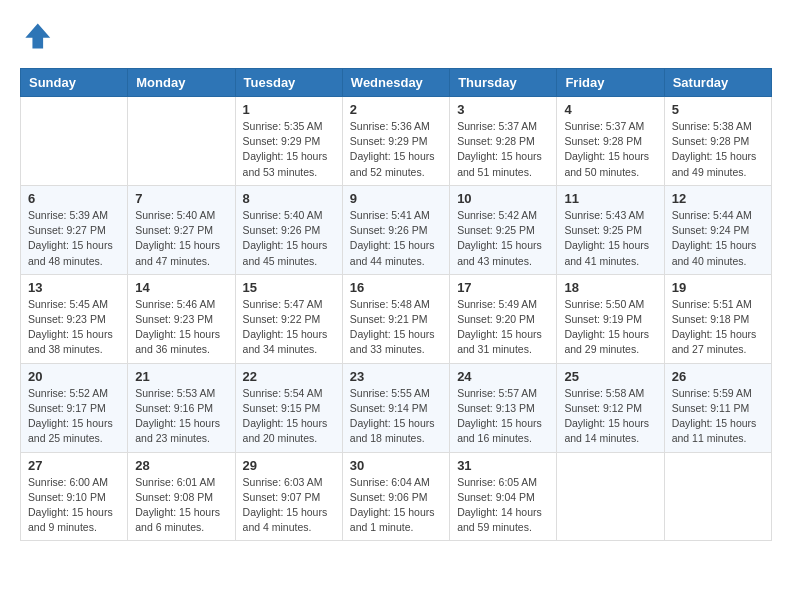 The width and height of the screenshot is (792, 612). Describe the element at coordinates (503, 506) in the screenshot. I see `day-detail: Sunrise: 6:05 AMSunset: 9:04 PMDaylight:…` at that location.